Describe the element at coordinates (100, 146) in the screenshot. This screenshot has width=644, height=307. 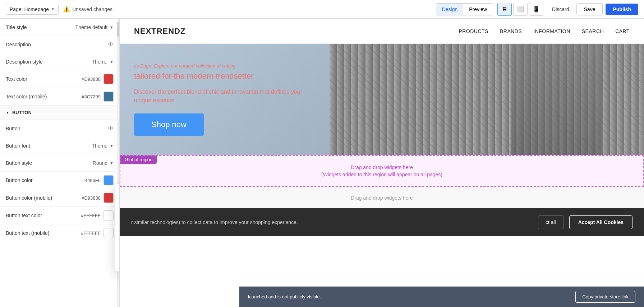
I see `button-font-value: Theme` at that location.